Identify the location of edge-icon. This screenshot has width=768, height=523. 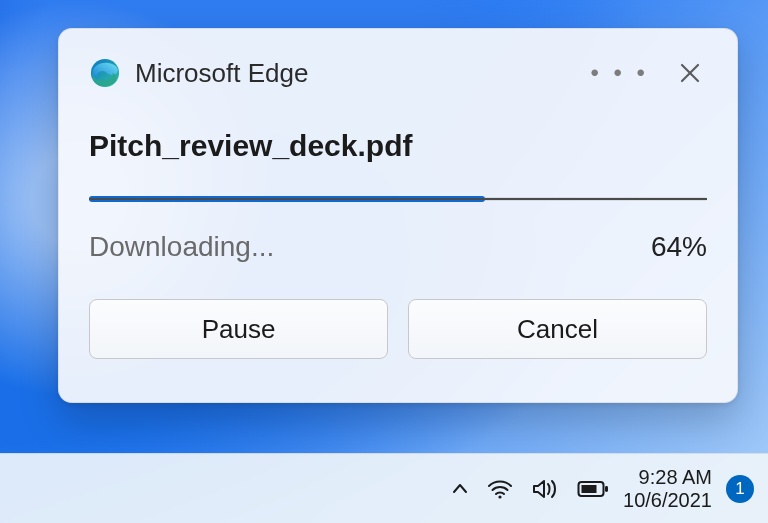
(105, 73).